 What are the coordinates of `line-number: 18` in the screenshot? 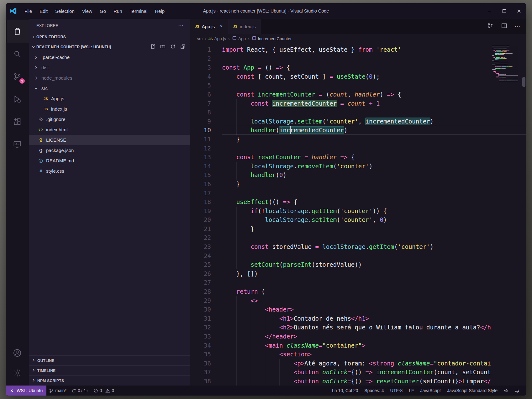 It's located at (201, 202).